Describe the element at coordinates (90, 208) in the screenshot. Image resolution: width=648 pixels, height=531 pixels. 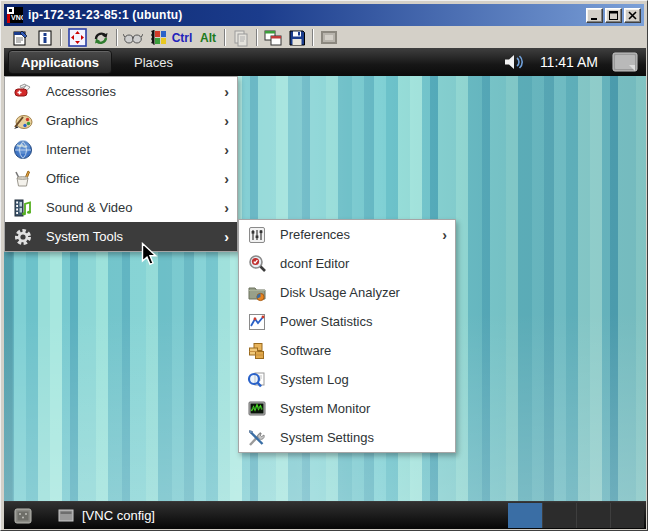
I see `menu-item-label: Sound & Video` at that location.